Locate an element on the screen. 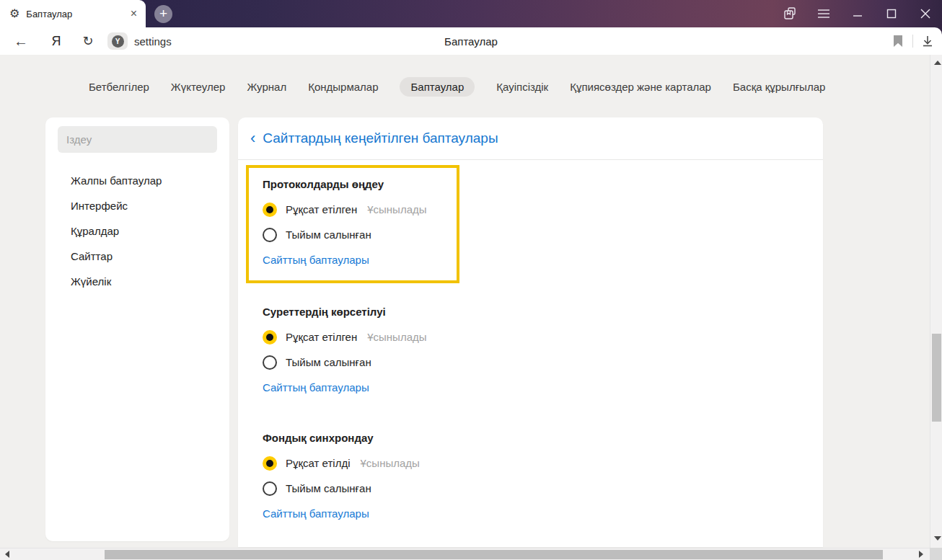  nav-tab-passwords: Құпиясөздер және карталар is located at coordinates (641, 86).